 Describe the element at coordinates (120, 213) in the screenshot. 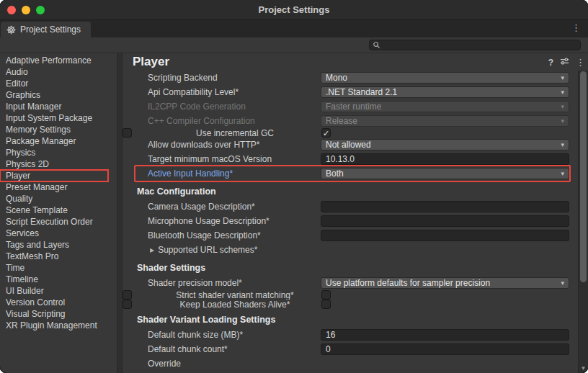

I see `sidebar-splitter` at that location.